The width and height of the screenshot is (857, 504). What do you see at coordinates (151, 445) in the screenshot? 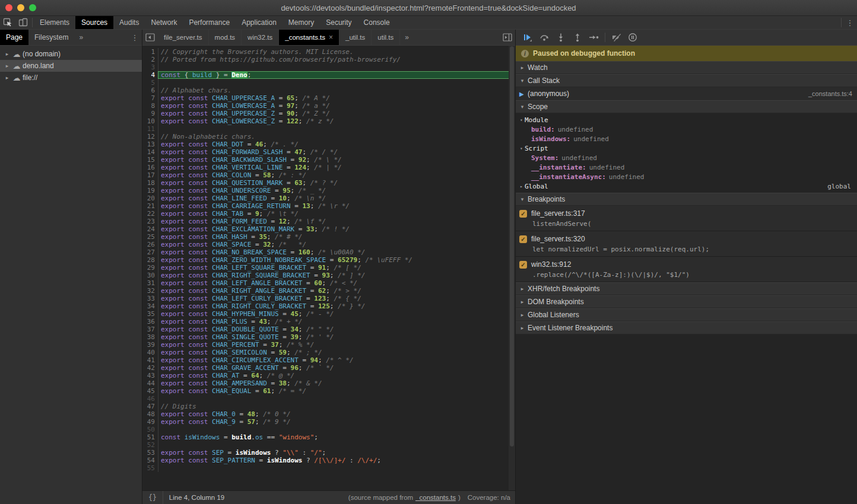
I see `line-number: 52` at bounding box center [151, 445].